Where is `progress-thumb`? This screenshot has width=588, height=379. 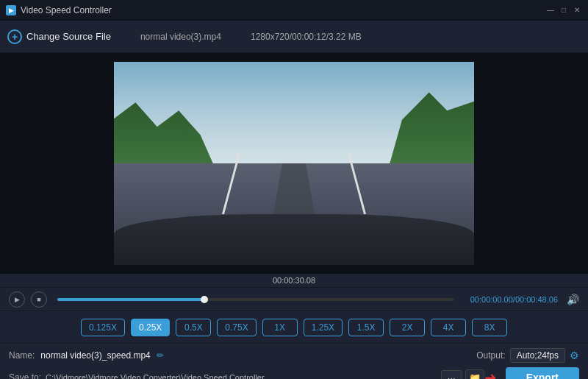
progress-thumb is located at coordinates (204, 300).